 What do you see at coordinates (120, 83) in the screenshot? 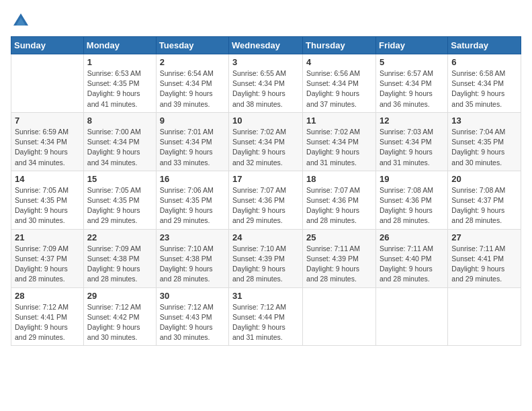
I see `calendar-cell: 1 Sunrise: 6:53 AMSunset: 4:35 PMDayligh…` at bounding box center [120, 83].